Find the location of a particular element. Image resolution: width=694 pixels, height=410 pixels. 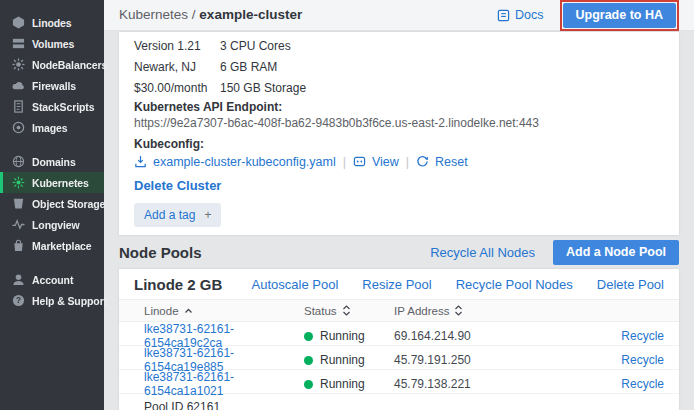

help-icon: ? is located at coordinates (18, 301).